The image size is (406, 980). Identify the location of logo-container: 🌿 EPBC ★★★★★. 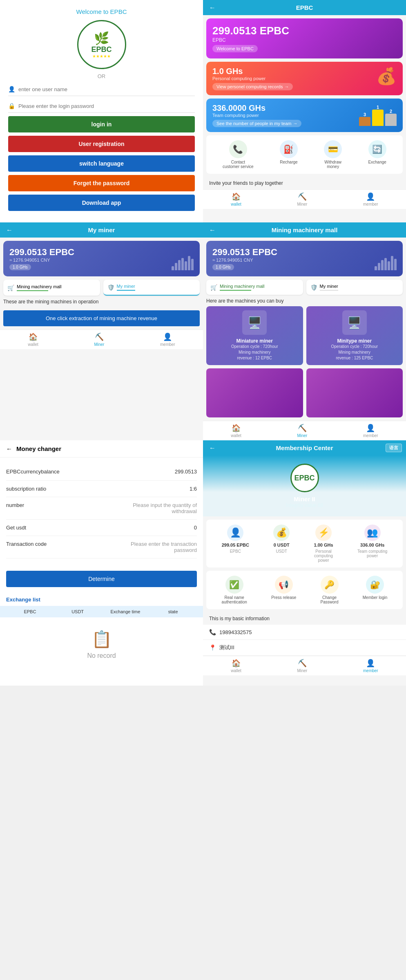
(101, 45).